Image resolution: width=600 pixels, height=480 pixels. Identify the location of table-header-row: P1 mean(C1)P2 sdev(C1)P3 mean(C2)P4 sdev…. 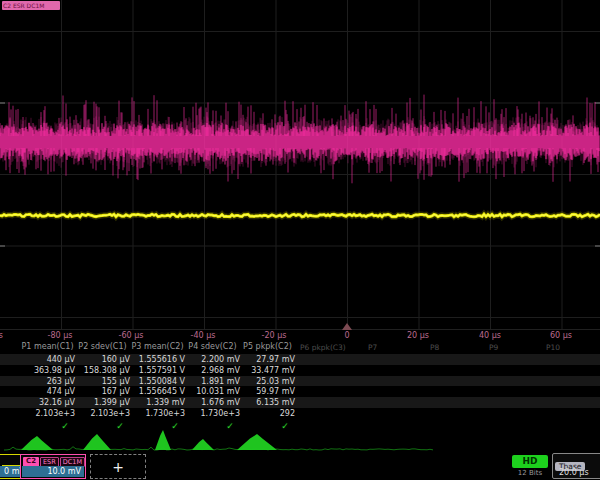
(300, 348).